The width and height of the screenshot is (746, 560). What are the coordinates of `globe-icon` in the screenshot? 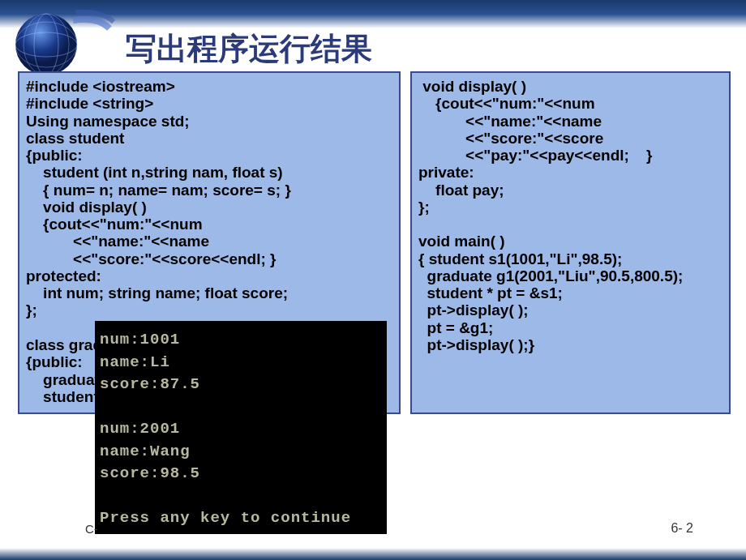 It's located at (61, 41).